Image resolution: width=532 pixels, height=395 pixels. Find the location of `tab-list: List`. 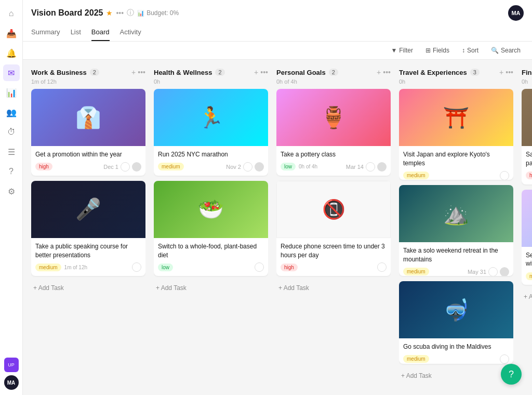

tab-list: List is located at coordinates (76, 32).